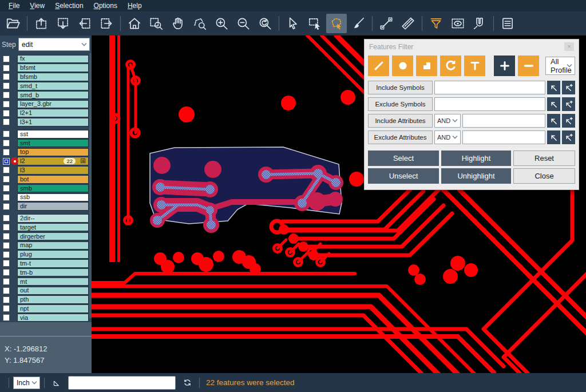 Image resolution: width=586 pixels, height=392 pixels. I want to click on layer-row-target: target, so click(46, 227).